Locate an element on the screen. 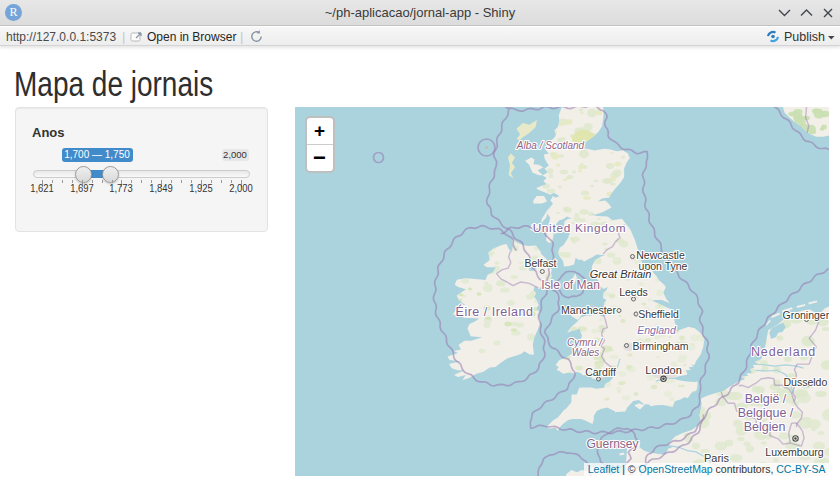  svg-text: Paris is located at coordinates (716, 457).